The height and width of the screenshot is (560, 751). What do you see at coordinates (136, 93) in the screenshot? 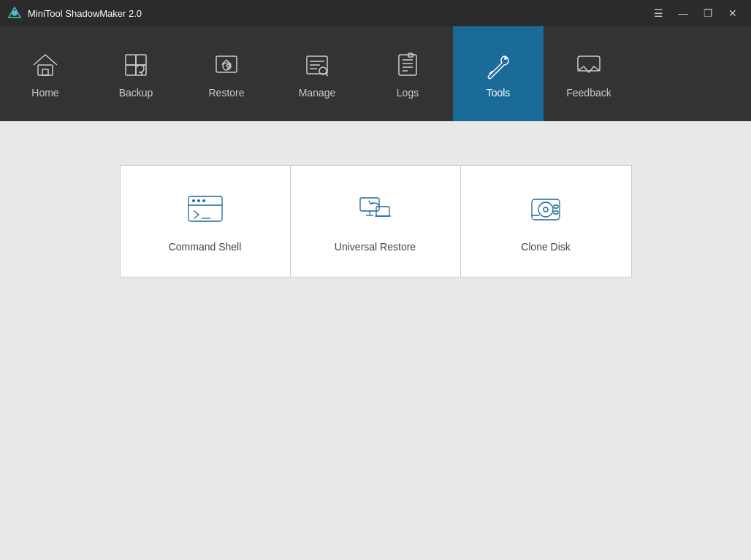
I see `nav-backup-label: Backup` at bounding box center [136, 93].